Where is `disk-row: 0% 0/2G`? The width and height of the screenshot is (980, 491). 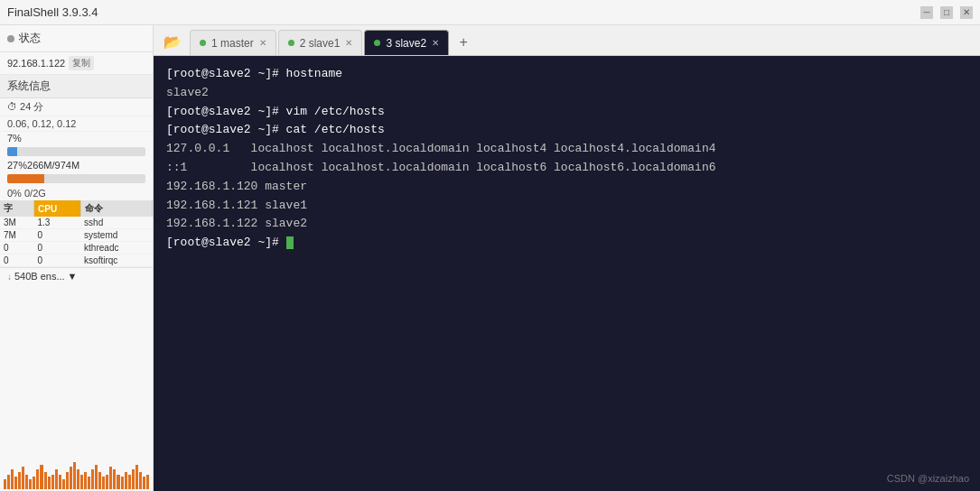 disk-row: 0% 0/2G is located at coordinates (76, 193).